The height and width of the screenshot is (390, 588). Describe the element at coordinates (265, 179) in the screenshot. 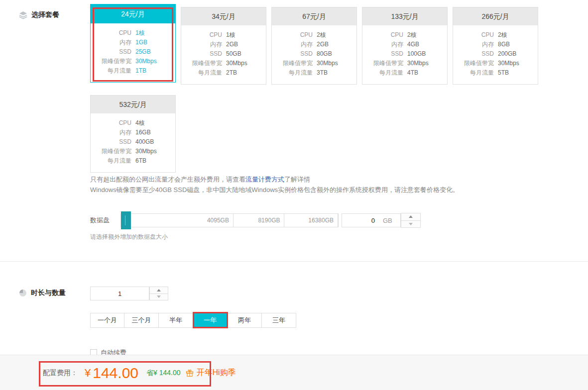

I see `traffic-billing-link: 流量计费方式` at that location.